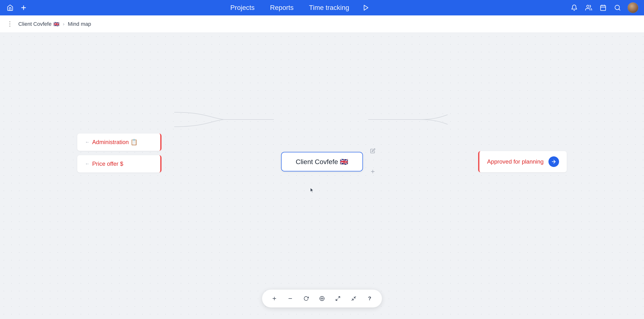 The image size is (644, 319). I want to click on nav-time-tracking: Time tracking, so click(329, 8).